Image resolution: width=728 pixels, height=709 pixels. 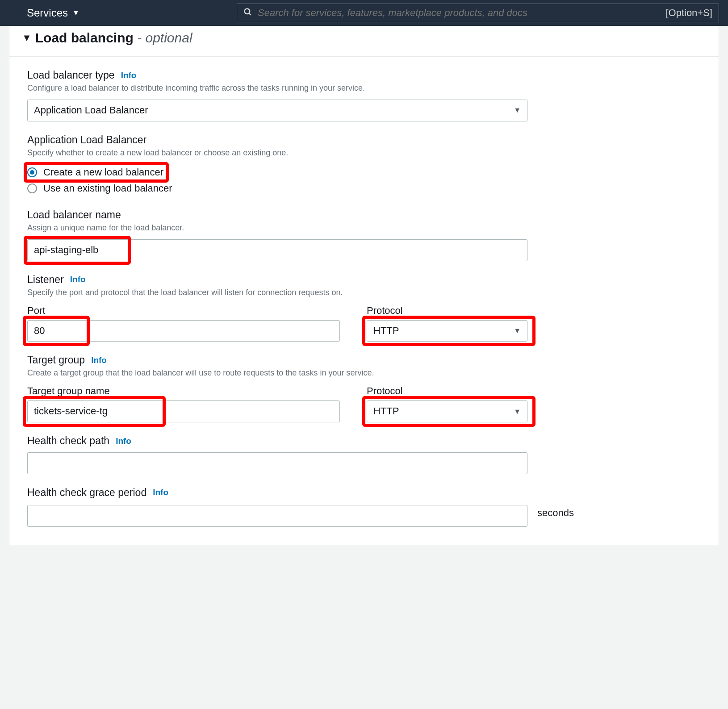 I want to click on lb-type-desc: Configure a load balancer to distribute …, so click(x=364, y=88).